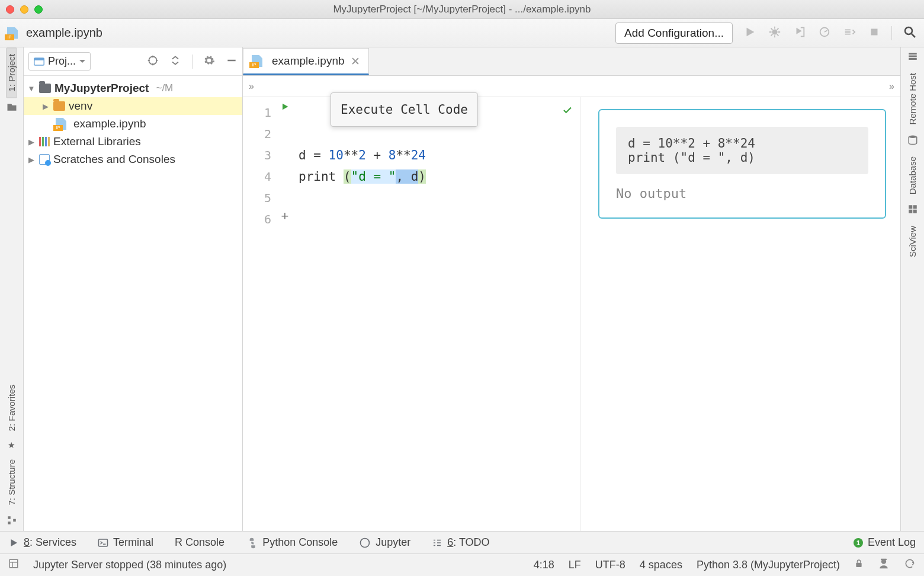 The width and height of the screenshot is (924, 576). Describe the element at coordinates (59, 62) in the screenshot. I see `project-view-selector: Proj...` at that location.